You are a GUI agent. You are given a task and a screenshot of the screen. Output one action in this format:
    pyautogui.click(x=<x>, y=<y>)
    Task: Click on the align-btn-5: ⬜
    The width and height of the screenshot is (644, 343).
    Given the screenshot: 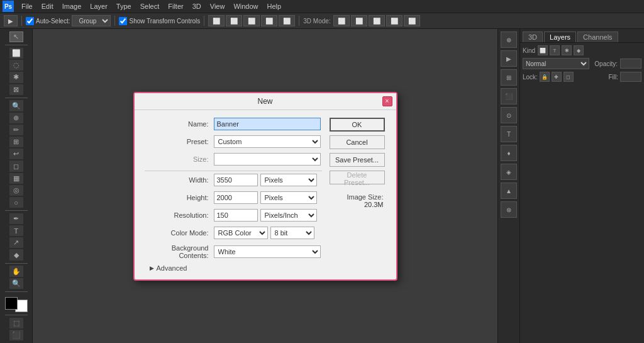 What is the action you would take?
    pyautogui.click(x=287, y=21)
    